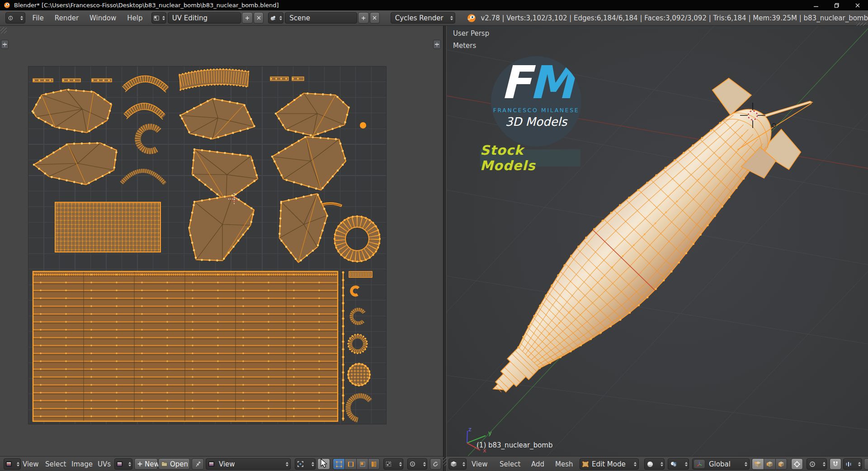  Describe the element at coordinates (67, 18) in the screenshot. I see `menu-render: Render` at that location.